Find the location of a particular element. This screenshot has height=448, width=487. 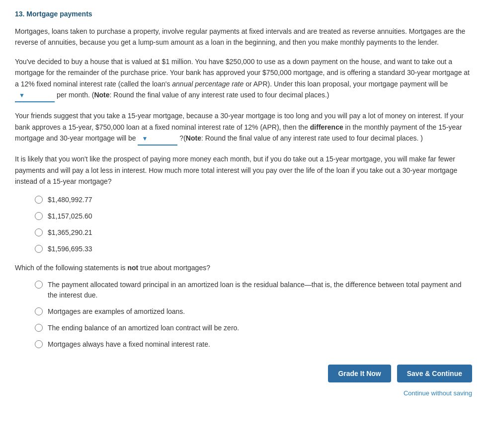

question-title: 13. Mortgage payments is located at coordinates (244, 14).